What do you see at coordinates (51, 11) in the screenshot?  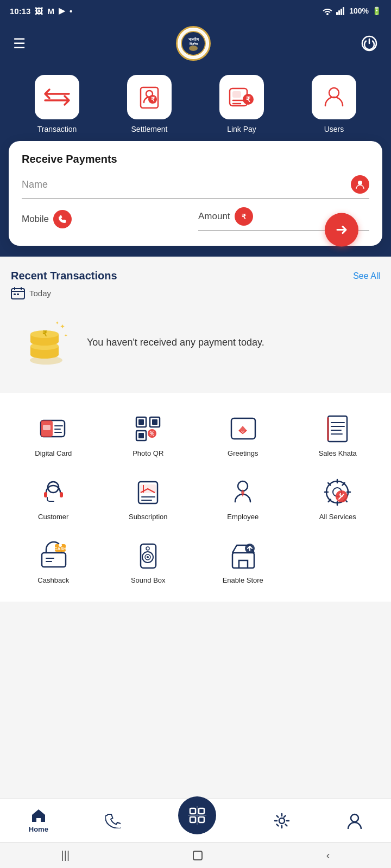 I see `m-icon: M` at bounding box center [51, 11].